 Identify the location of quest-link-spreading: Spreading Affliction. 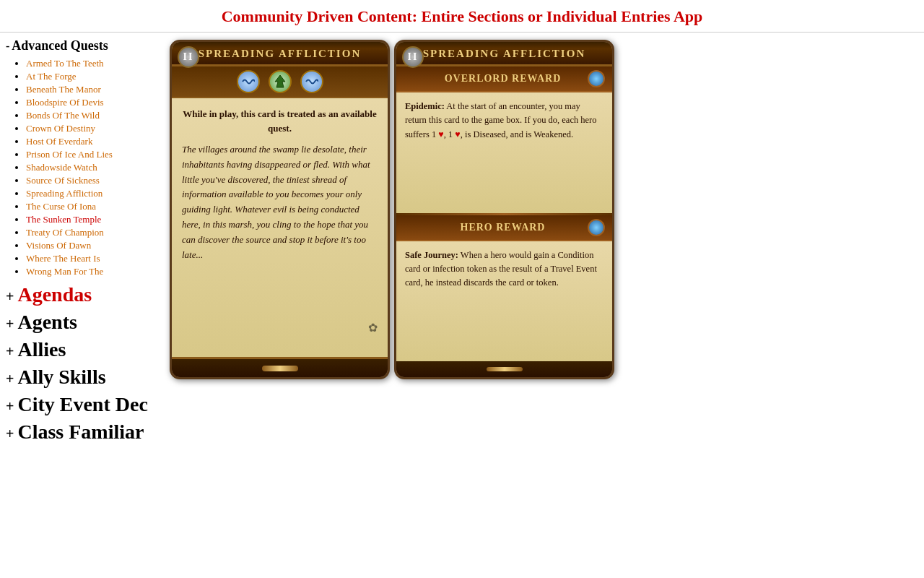
(64, 194).